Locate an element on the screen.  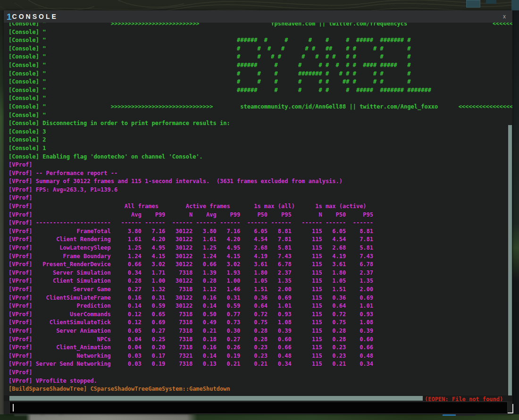
text-caret is located at coordinates (13, 408).